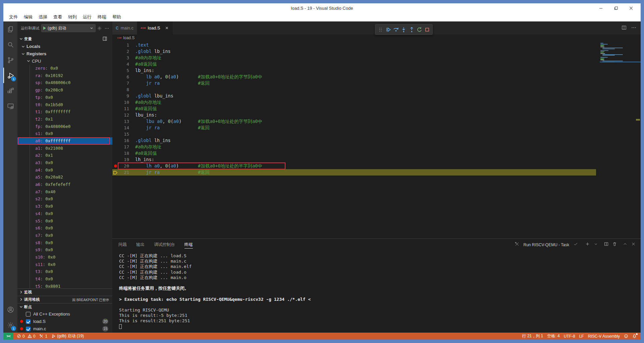 The width and height of the screenshot is (644, 343). What do you see at coordinates (65, 141) in the screenshot?
I see `register-a0: a0: 0xffffffff` at bounding box center [65, 141].